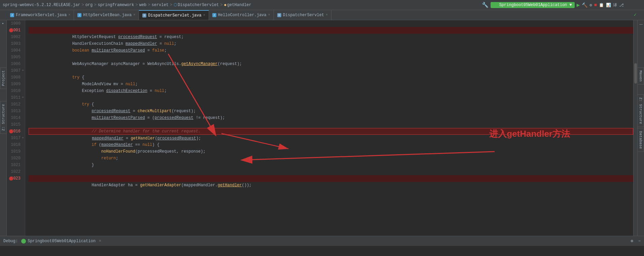 This screenshot has width=644, height=256. I want to click on scrollbar-thumb, so click(636, 73).